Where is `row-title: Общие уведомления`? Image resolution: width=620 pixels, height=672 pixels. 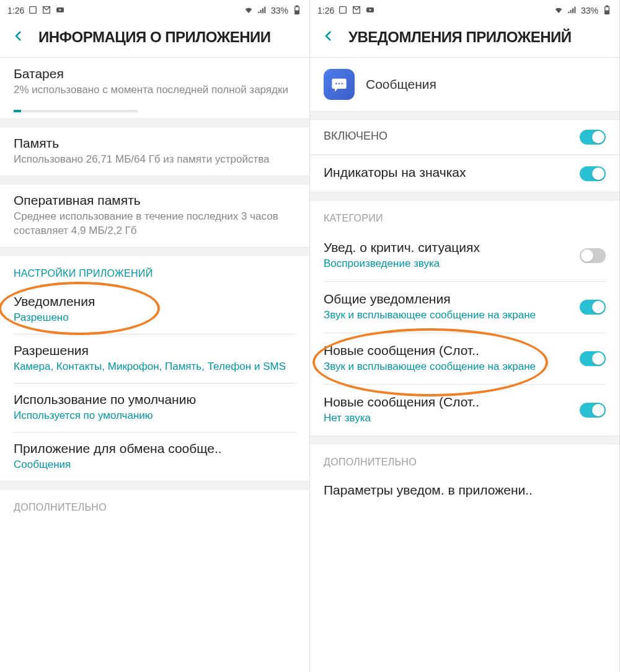
row-title: Общие уведомления is located at coordinates (448, 299).